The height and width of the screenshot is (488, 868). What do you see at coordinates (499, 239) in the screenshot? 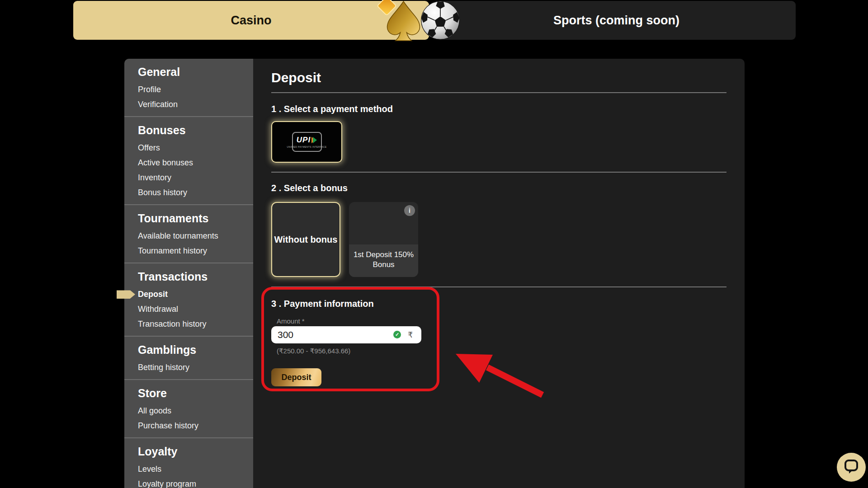
I see `bonus-options-row: Without bonus i 1st Deposit 150% Bonus` at bounding box center [499, 239].